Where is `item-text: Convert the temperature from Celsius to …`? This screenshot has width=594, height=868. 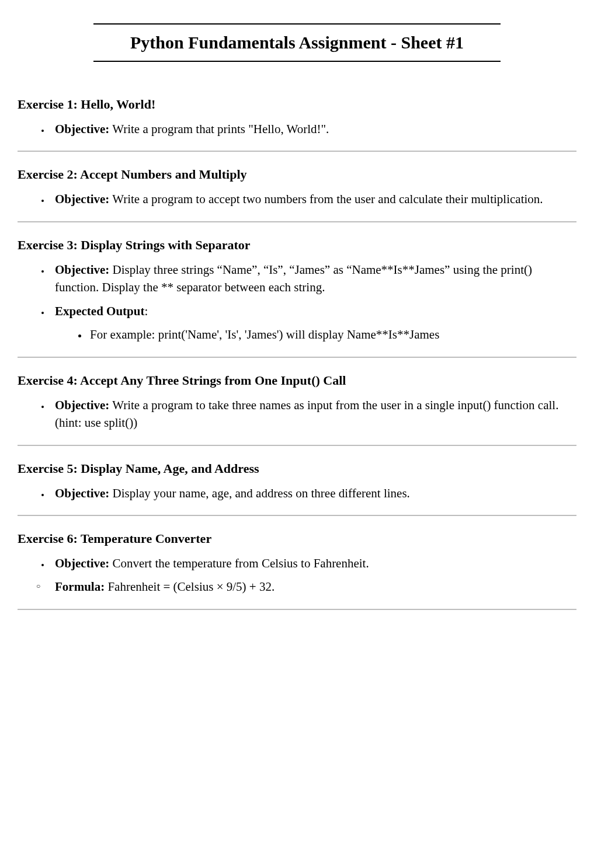 item-text: Convert the temperature from Celsius to … is located at coordinates (239, 563).